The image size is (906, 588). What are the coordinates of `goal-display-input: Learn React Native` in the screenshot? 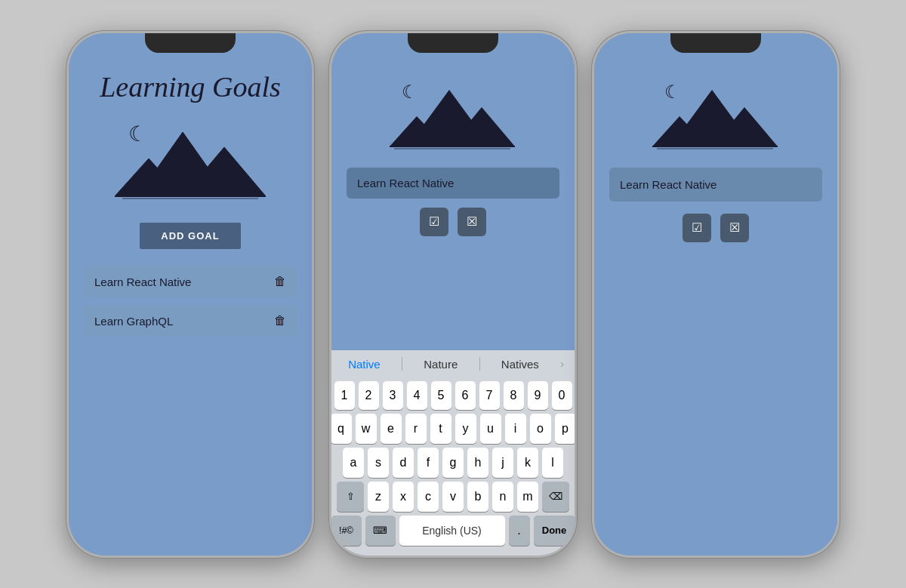 It's located at (716, 184).